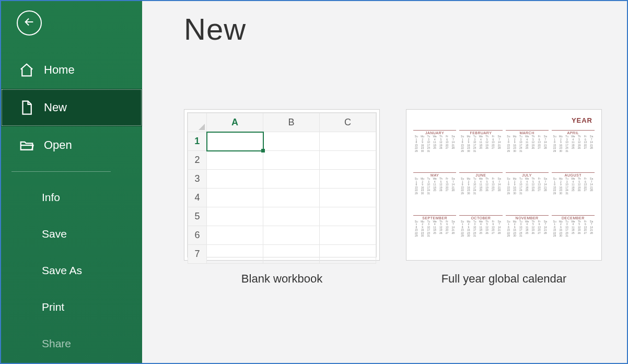  What do you see at coordinates (235, 142) in the screenshot?
I see `active-cell` at bounding box center [235, 142].